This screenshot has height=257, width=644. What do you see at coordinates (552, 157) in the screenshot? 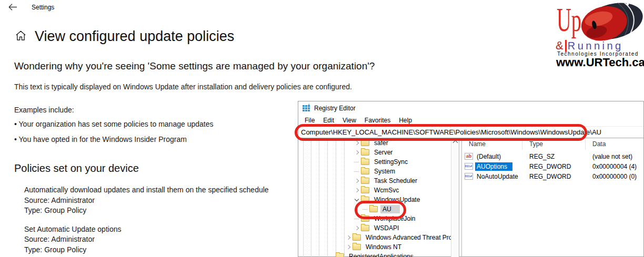
I see `registry-value-row: (Default) REG_SZ (value not set)` at bounding box center [552, 157].